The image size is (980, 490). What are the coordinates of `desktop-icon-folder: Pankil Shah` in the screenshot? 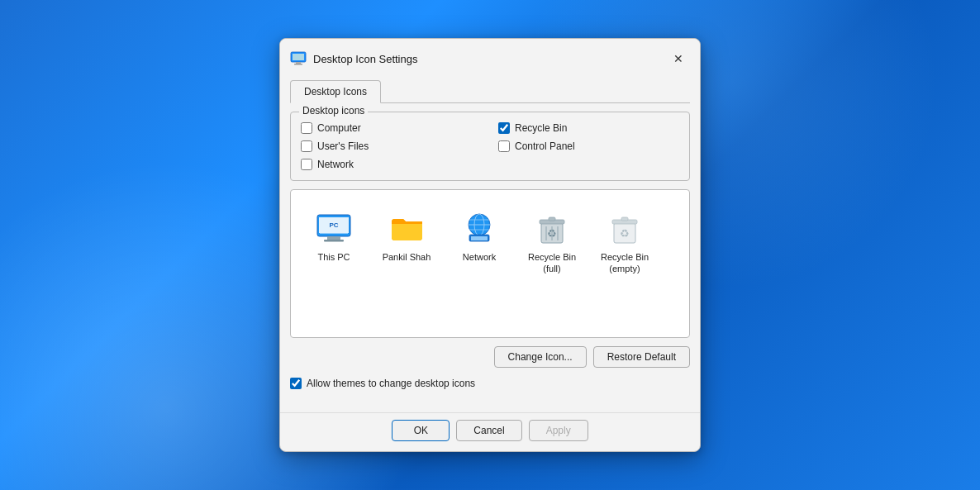 It's located at (407, 235).